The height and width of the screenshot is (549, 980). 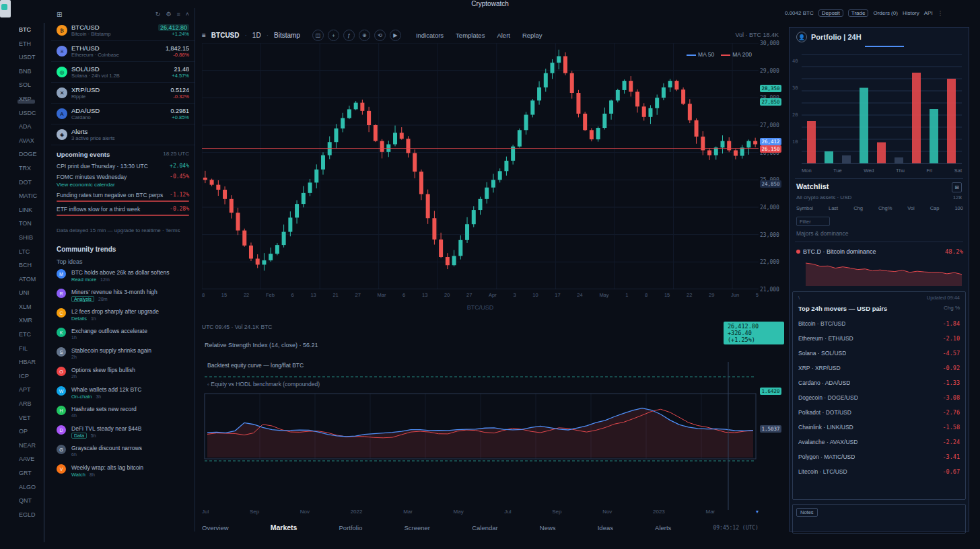 I want to click on menu-icon: ≡, so click(x=204, y=35).